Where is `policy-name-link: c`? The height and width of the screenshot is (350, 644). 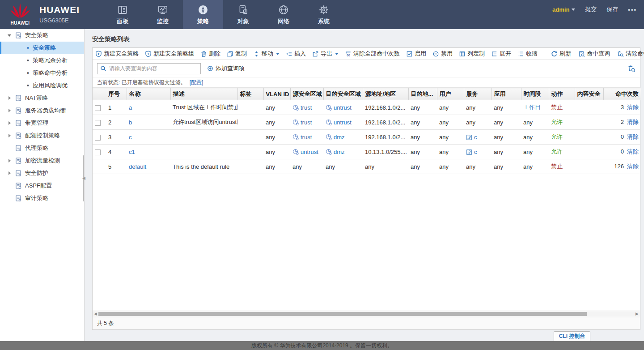
policy-name-link: c is located at coordinates (131, 137).